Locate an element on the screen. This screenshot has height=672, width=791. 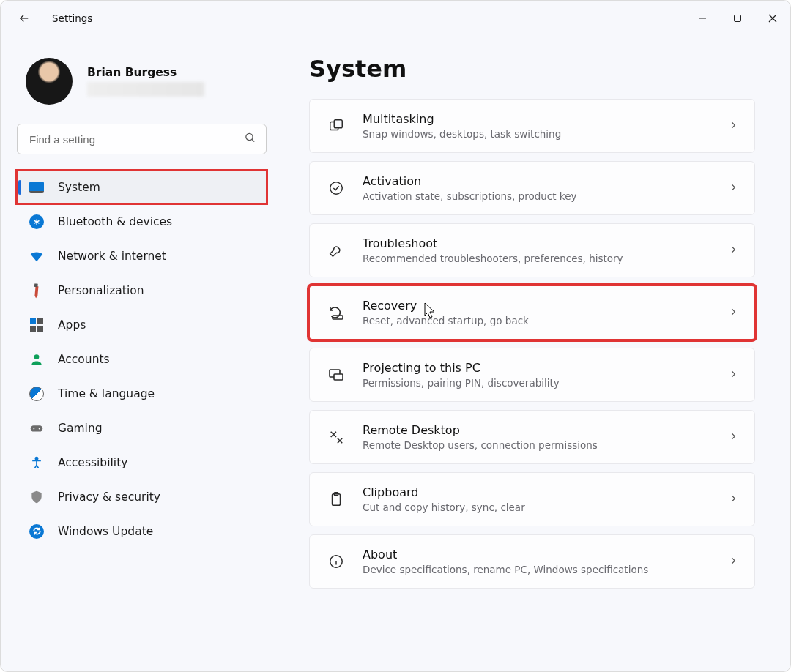
card-sub: Reset, advanced startup, go back is located at coordinates (445, 321).